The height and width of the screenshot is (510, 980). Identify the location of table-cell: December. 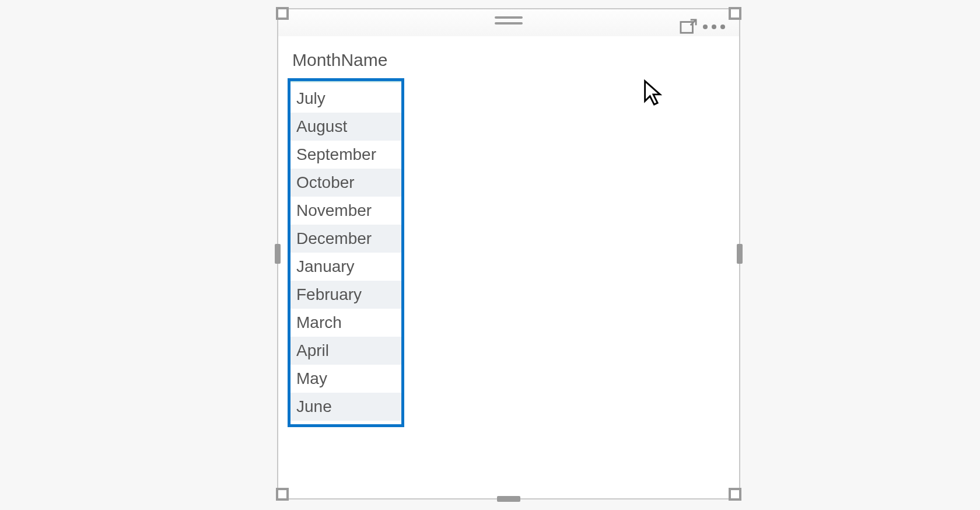
(346, 239).